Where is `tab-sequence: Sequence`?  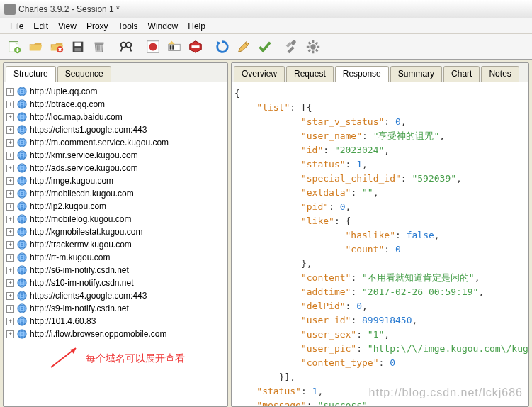
tab-sequence: Sequence is located at coordinates (84, 74).